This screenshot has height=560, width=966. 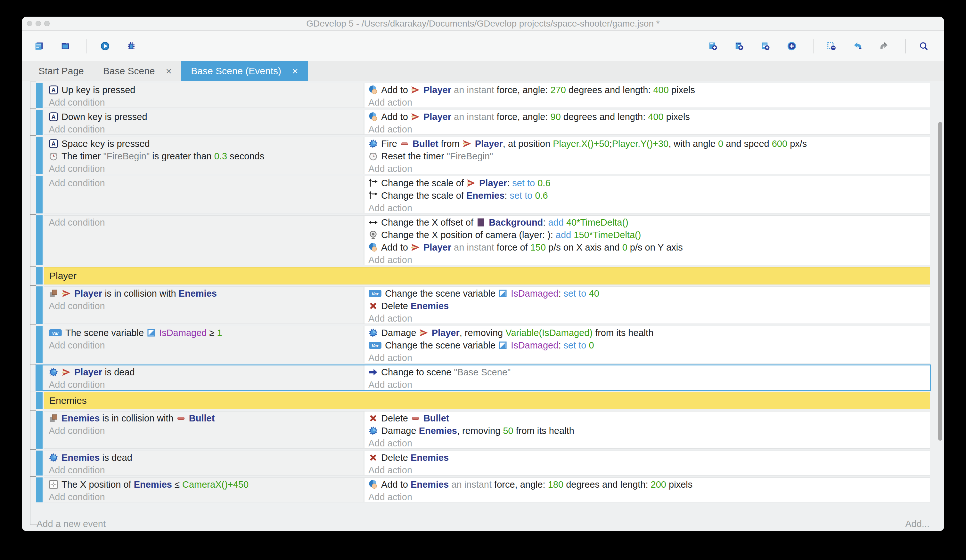 What do you see at coordinates (649, 431) in the screenshot?
I see `action-line: Damage Enemies, removing 50 from its hea…` at bounding box center [649, 431].